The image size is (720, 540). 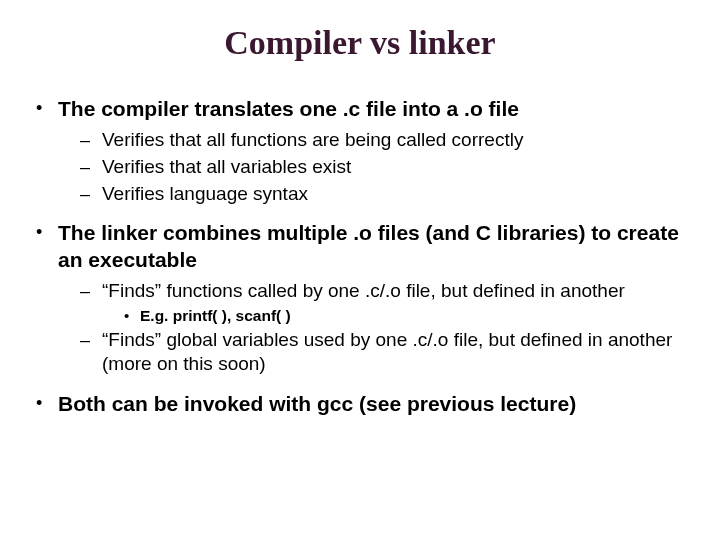 What do you see at coordinates (216, 316) in the screenshot?
I see `sub-sub-bullet-text: E.g. printf( ), scanf( )` at bounding box center [216, 316].